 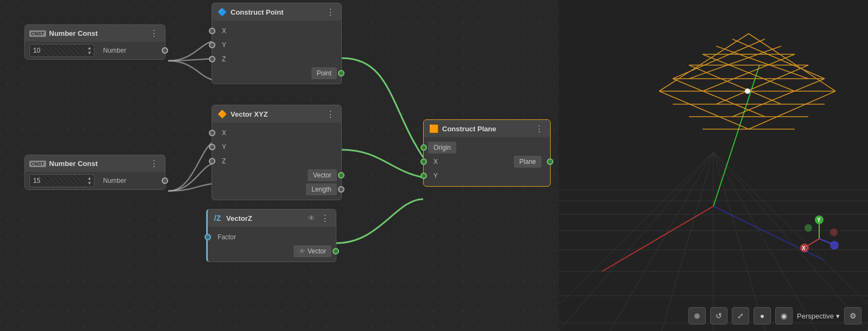 What do you see at coordinates (341, 189) in the screenshot?
I see `socket-length` at bounding box center [341, 189].